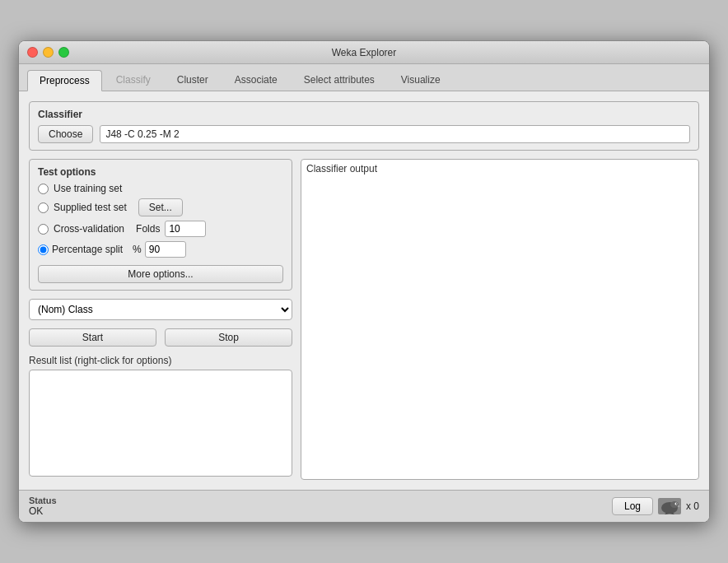  Describe the element at coordinates (229, 337) in the screenshot. I see `stop-button: Stop` at that location.